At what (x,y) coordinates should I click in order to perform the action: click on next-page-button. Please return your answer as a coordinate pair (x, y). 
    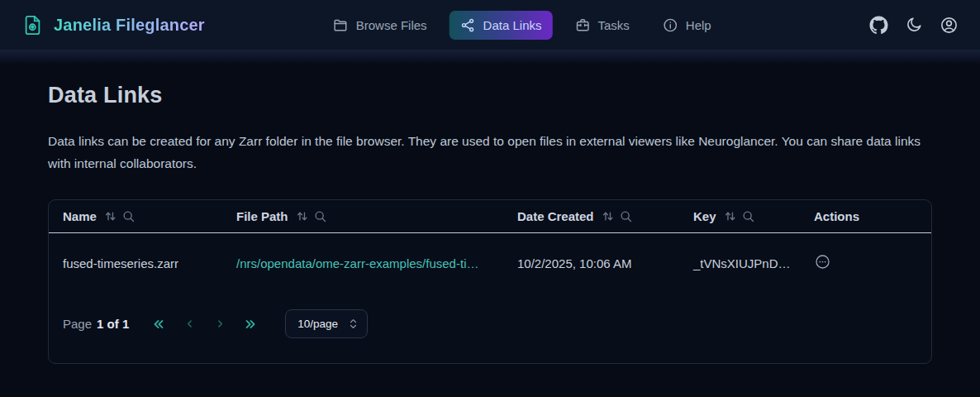
    Looking at the image, I should click on (220, 324).